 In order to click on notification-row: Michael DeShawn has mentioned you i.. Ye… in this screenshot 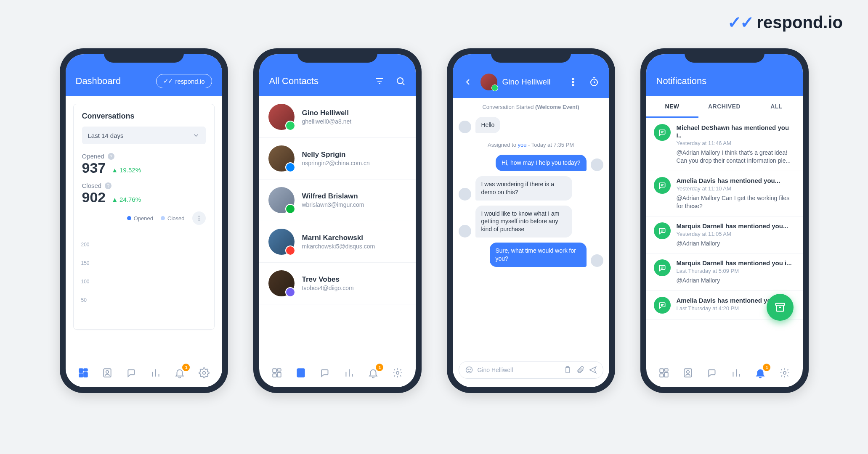, I will do `click(725, 145)`.